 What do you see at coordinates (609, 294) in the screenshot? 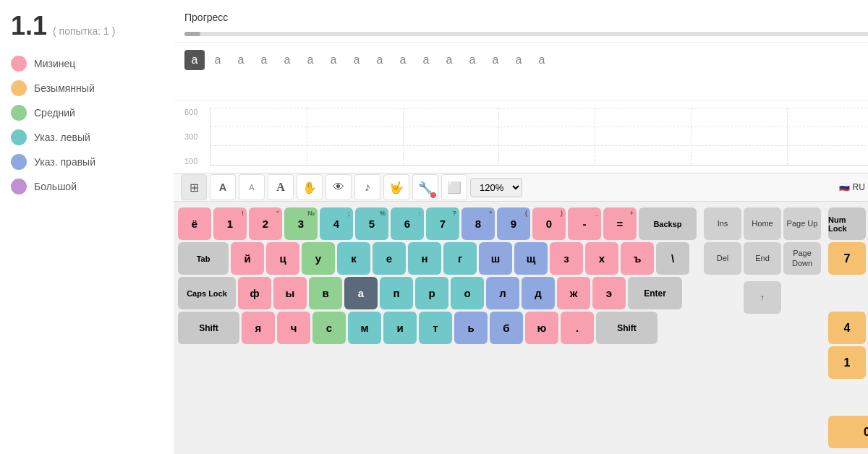
I see `key-eh: э` at bounding box center [609, 294].